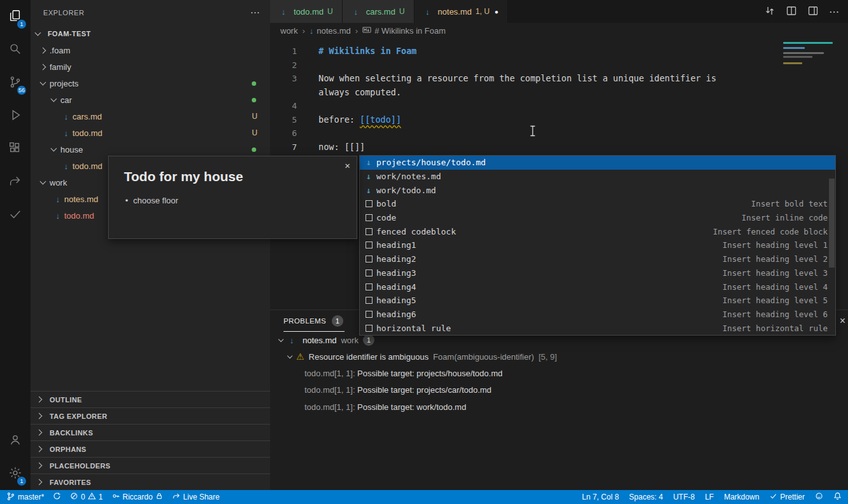 The image size is (848, 504). Describe the element at coordinates (482, 11) in the screenshot. I see `problems-git-status: 1, U` at that location.